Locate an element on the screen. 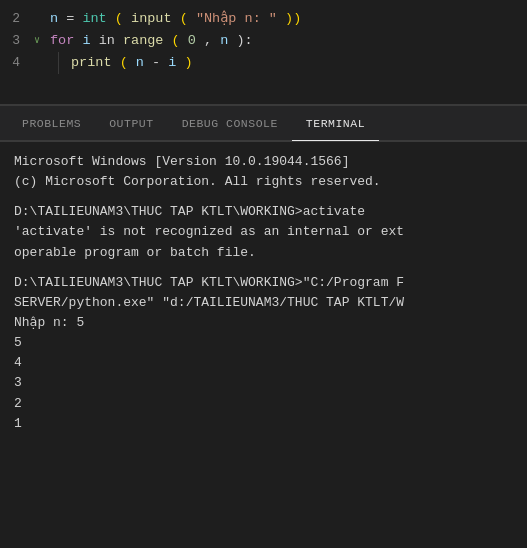 The width and height of the screenshot is (527, 548). terminal-line-11: 3 is located at coordinates (264, 383).